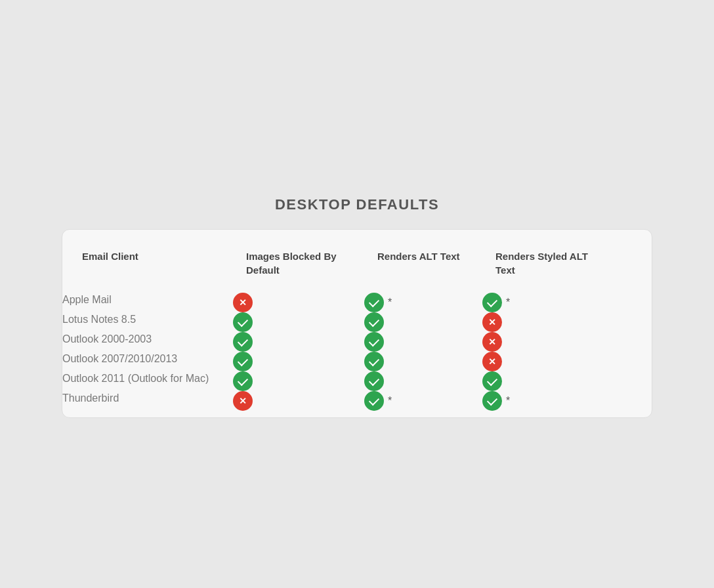 The height and width of the screenshot is (588, 714). What do you see at coordinates (91, 398) in the screenshot?
I see `client-name: Thunderbird` at bounding box center [91, 398].